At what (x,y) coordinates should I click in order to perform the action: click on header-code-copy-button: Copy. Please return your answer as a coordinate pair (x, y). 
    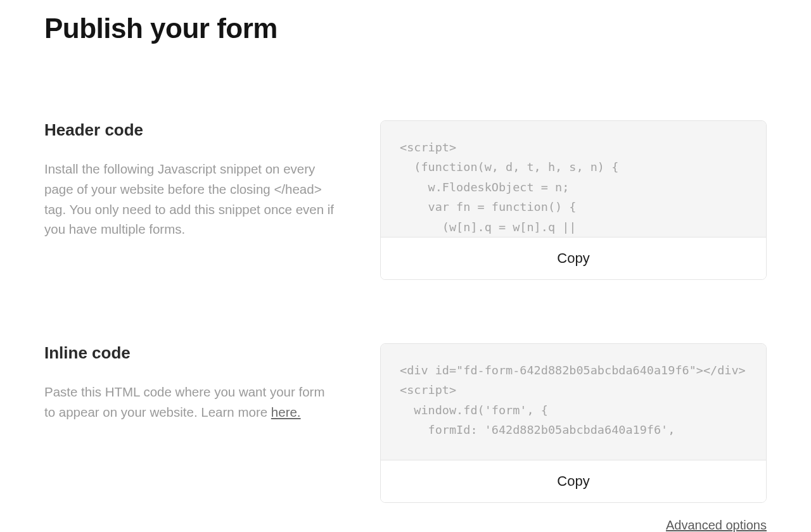
    Looking at the image, I should click on (573, 258).